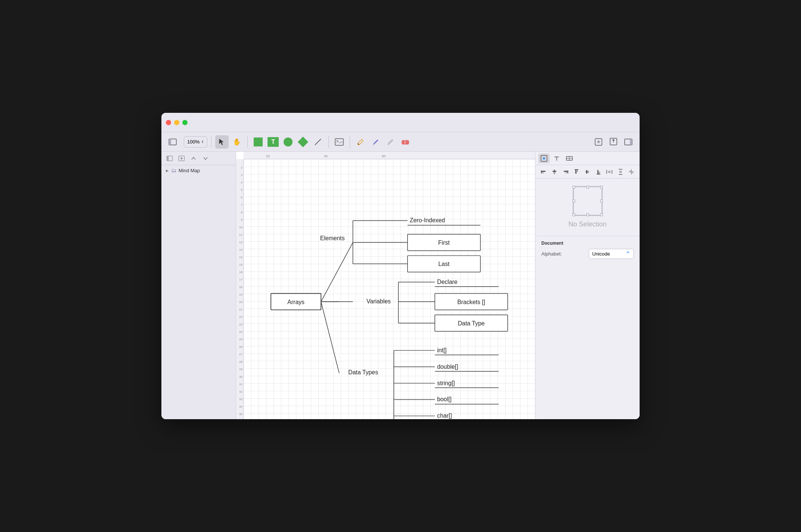 The image size is (801, 532). What do you see at coordinates (185, 123) in the screenshot?
I see `fullscreen-button` at bounding box center [185, 123].